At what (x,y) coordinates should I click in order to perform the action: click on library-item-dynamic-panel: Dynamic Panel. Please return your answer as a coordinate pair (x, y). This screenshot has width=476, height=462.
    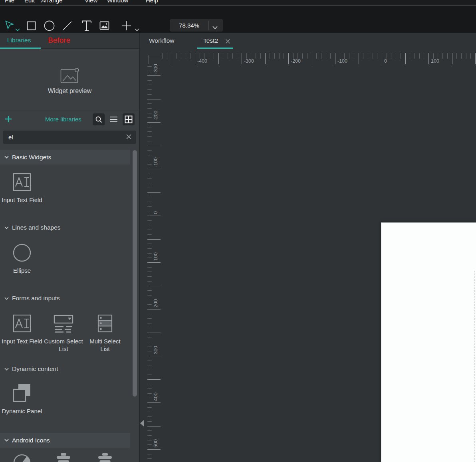
    Looking at the image, I should click on (22, 399).